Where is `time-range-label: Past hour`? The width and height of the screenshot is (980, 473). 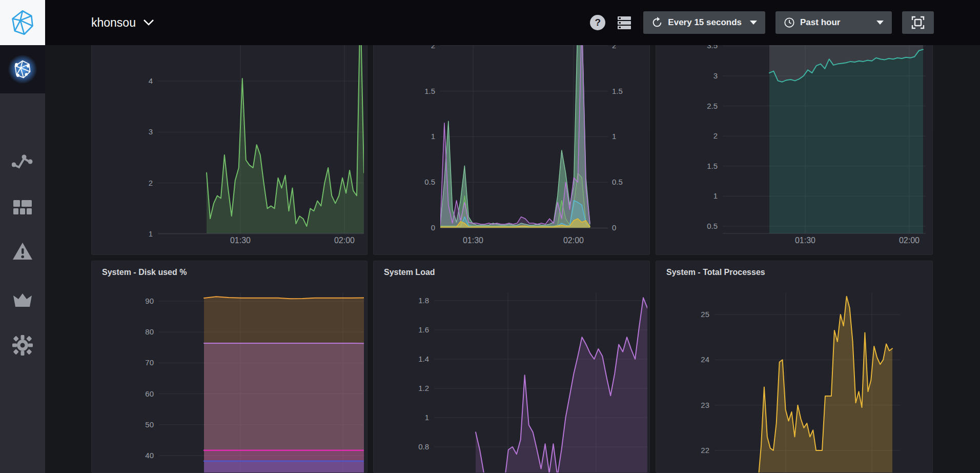
time-range-label: Past hour is located at coordinates (820, 23).